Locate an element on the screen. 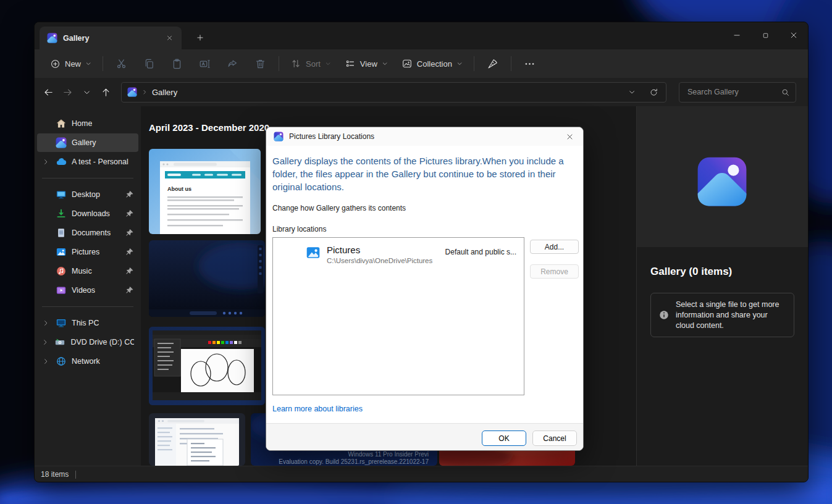 The image size is (832, 504). pizza-button is located at coordinates (493, 64).